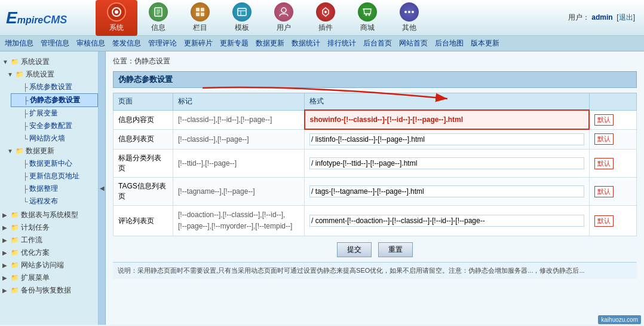 The image size is (644, 326). I want to click on sidebar-schedule-label: 计划任务, so click(35, 227).